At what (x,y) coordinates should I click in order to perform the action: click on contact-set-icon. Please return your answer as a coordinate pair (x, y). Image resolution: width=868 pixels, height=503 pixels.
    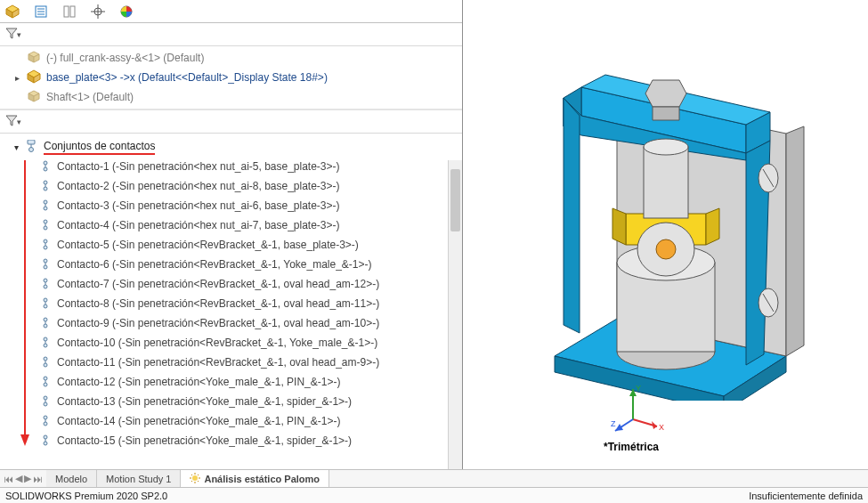
    Looking at the image, I should click on (31, 148).